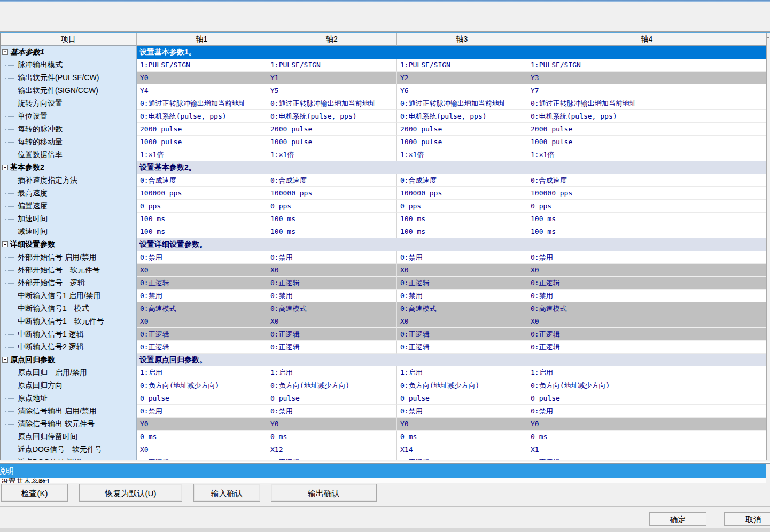 The width and height of the screenshot is (770, 532). What do you see at coordinates (647, 155) in the screenshot?
I see `param-cell-axis4: 1:×1倍` at bounding box center [647, 155].